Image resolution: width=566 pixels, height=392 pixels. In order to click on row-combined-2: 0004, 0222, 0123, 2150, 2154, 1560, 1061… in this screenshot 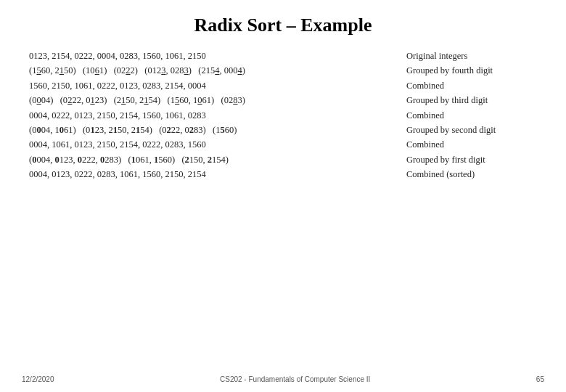, I will do `click(214, 116)`.